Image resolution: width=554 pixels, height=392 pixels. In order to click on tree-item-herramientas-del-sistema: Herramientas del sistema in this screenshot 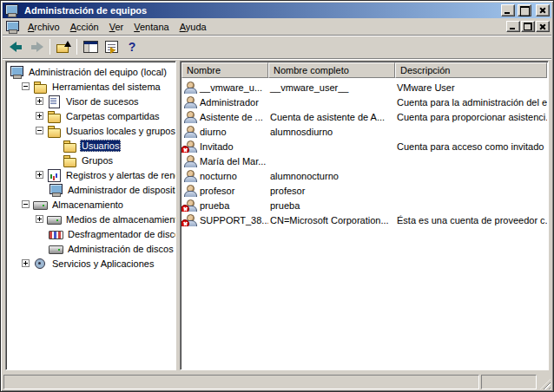, I will do `click(90, 87)`.